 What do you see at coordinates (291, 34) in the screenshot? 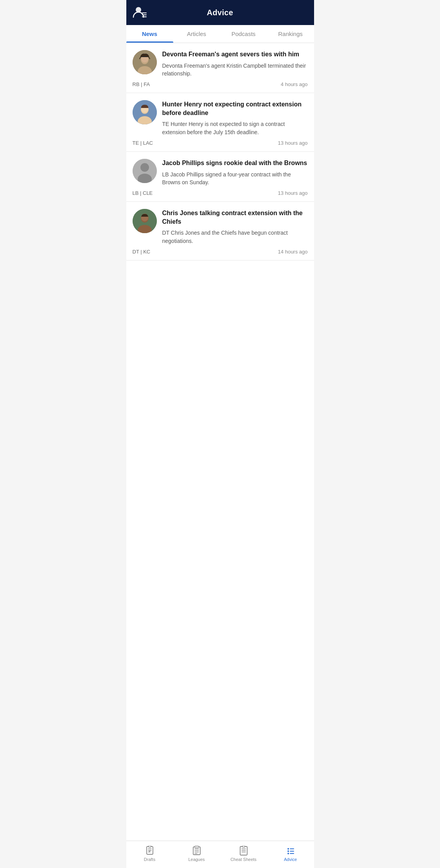
I see `tab-rankings: Rankings` at bounding box center [291, 34].